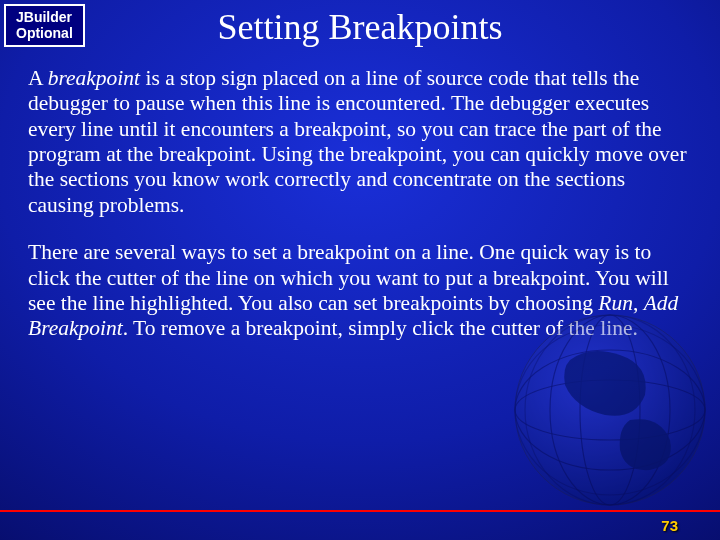  Describe the element at coordinates (360, 511) in the screenshot. I see `footer-divider` at that location.